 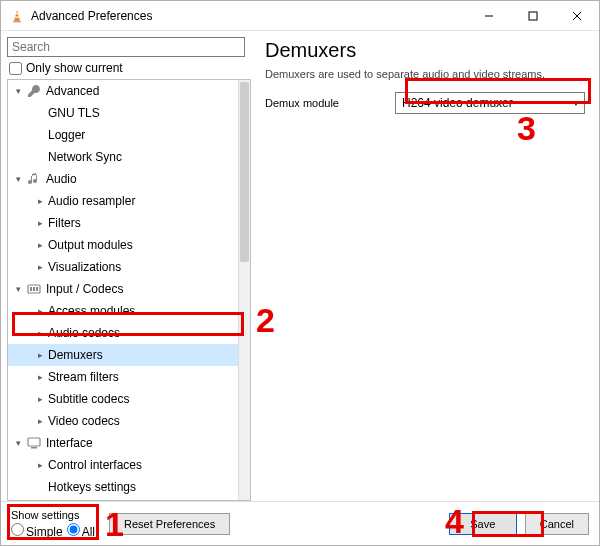 What do you see at coordinates (123, 465) in the screenshot?
I see `tree-node-controlinterfaces: ▸Control interfaces` at bounding box center [123, 465].